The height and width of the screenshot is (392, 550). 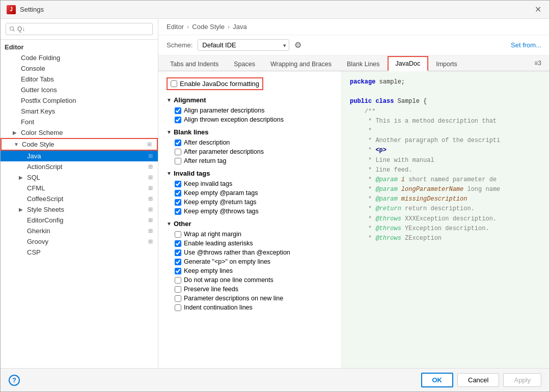 I want to click on code-line-9: * Line with manual, so click(x=446, y=161).